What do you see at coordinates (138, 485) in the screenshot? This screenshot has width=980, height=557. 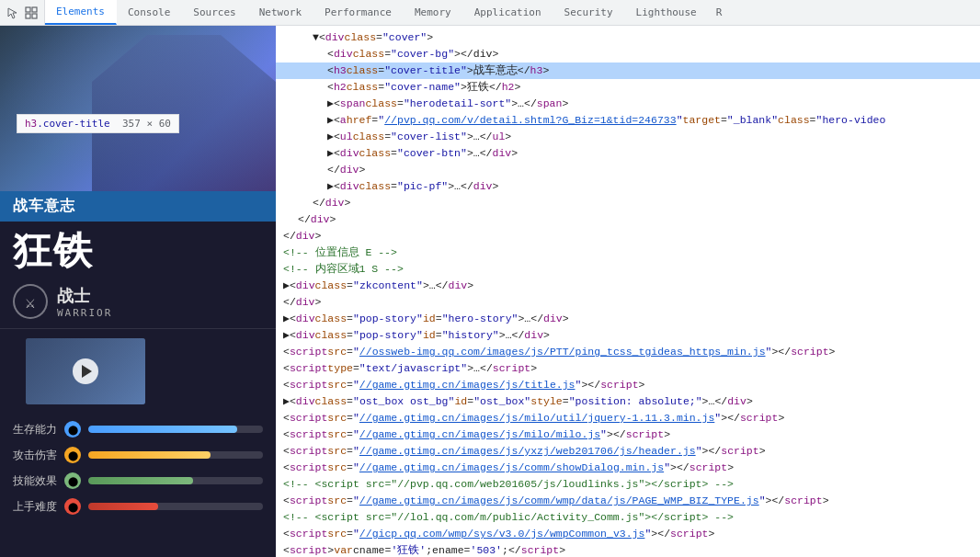 I see `hero-stats: 生存能力 ⬤ 攻击伤害 ⬤ 技能效果 ⬤ 上手` at bounding box center [138, 485].